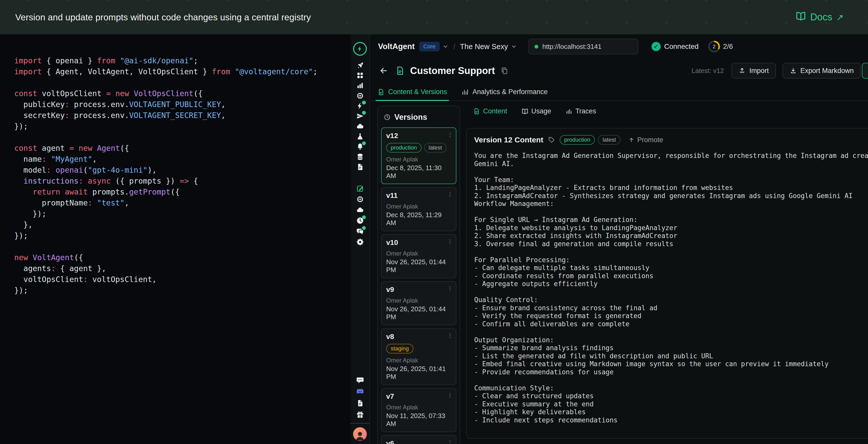 The width and height of the screenshot is (868, 444). What do you see at coordinates (360, 189) in the screenshot?
I see `edit-prompt-icon` at bounding box center [360, 189].